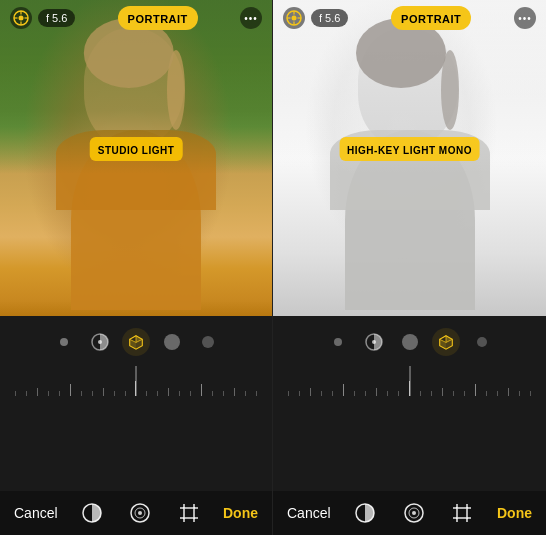  Describe the element at coordinates (365, 513) in the screenshot. I see `filter-icon-right` at that location.